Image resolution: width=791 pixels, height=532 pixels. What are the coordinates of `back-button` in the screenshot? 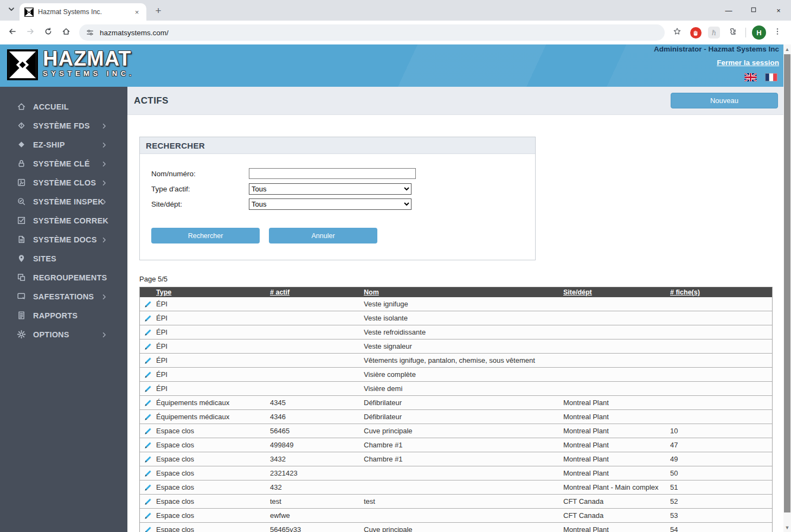 It's located at (12, 33).